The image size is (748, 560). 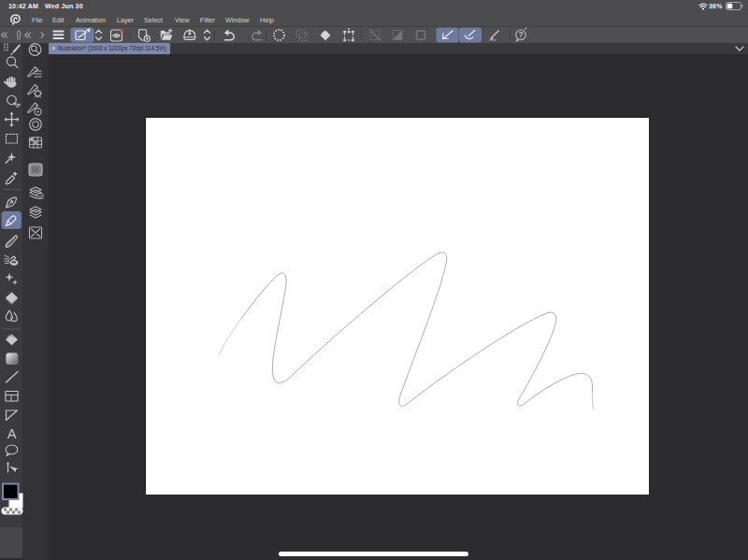 What do you see at coordinates (12, 433) in the screenshot?
I see `svg-text: A` at bounding box center [12, 433].